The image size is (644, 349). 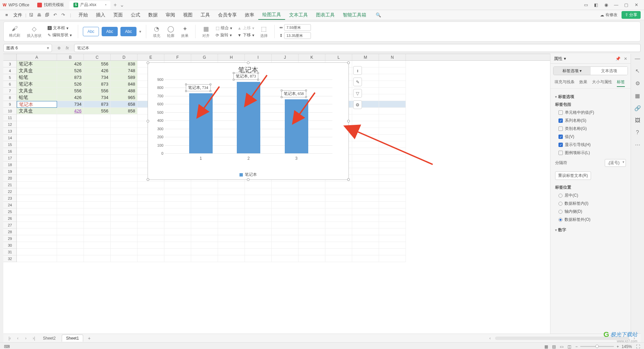 What do you see at coordinates (115, 5) in the screenshot?
I see `new-tab-button: +` at bounding box center [115, 5].